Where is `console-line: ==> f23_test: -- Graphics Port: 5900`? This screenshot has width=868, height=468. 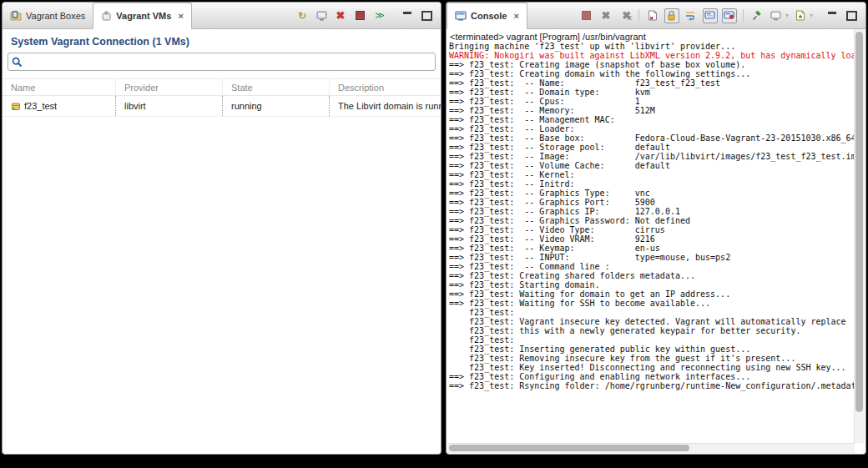 console-line: ==> f23_test: -- Graphics Port: 5900 is located at coordinates (651, 202).